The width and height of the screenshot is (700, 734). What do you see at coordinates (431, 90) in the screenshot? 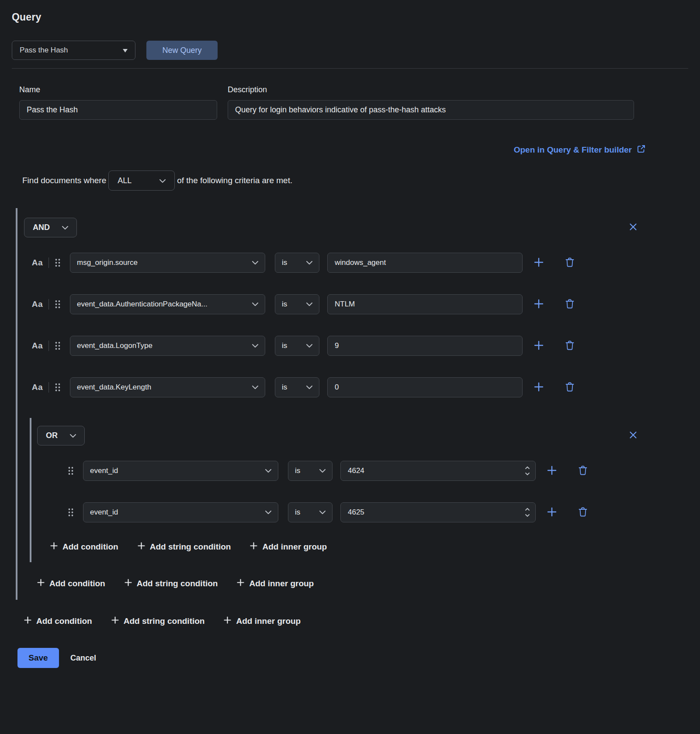
I see `description-label: Description` at bounding box center [431, 90].